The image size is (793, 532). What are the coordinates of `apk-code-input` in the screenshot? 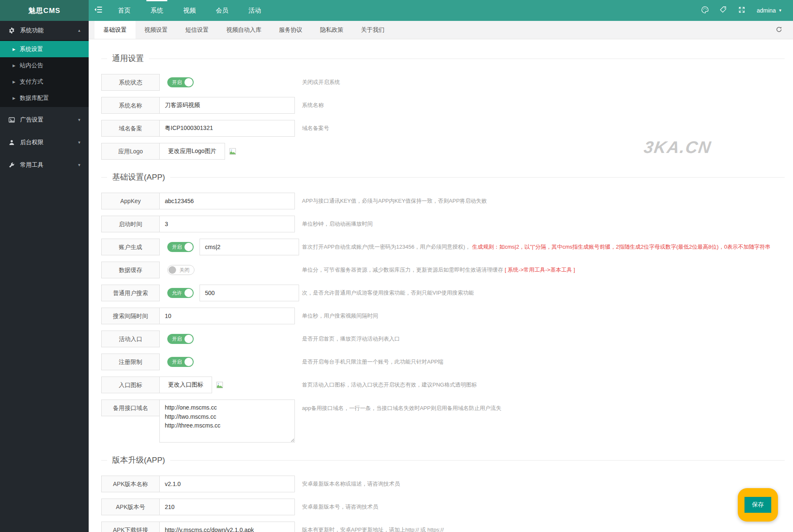 It's located at (227, 507).